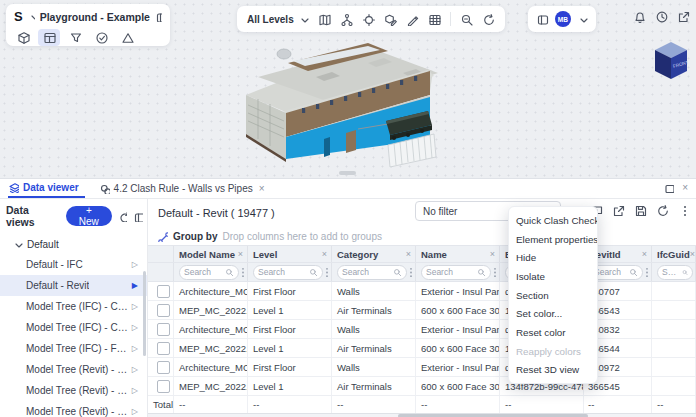  Describe the element at coordinates (684, 210) in the screenshot. I see `kebab-menu-icon` at that location.